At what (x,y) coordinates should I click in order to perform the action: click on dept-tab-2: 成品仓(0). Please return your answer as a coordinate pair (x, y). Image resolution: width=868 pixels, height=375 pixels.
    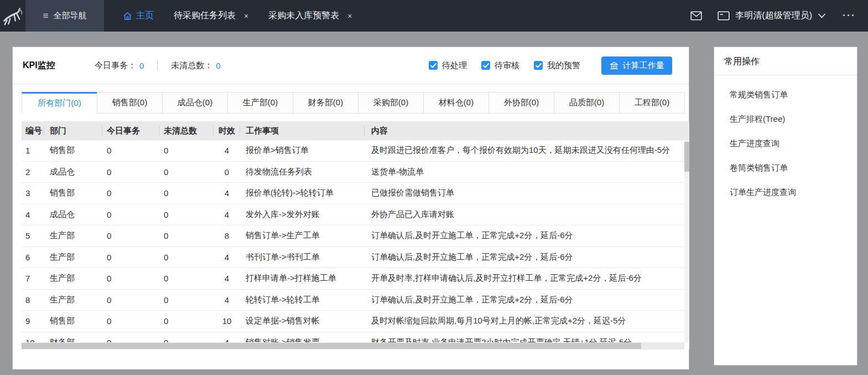
    Looking at the image, I should click on (195, 103).